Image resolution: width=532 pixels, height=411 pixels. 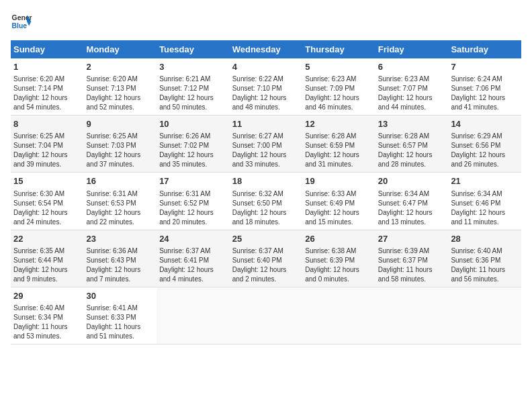 What do you see at coordinates (412, 258) in the screenshot?
I see `calendar-day-cell: 27Sunrise: 6:39 AM Sunset: 6:37 PM Dayli…` at bounding box center [412, 258].